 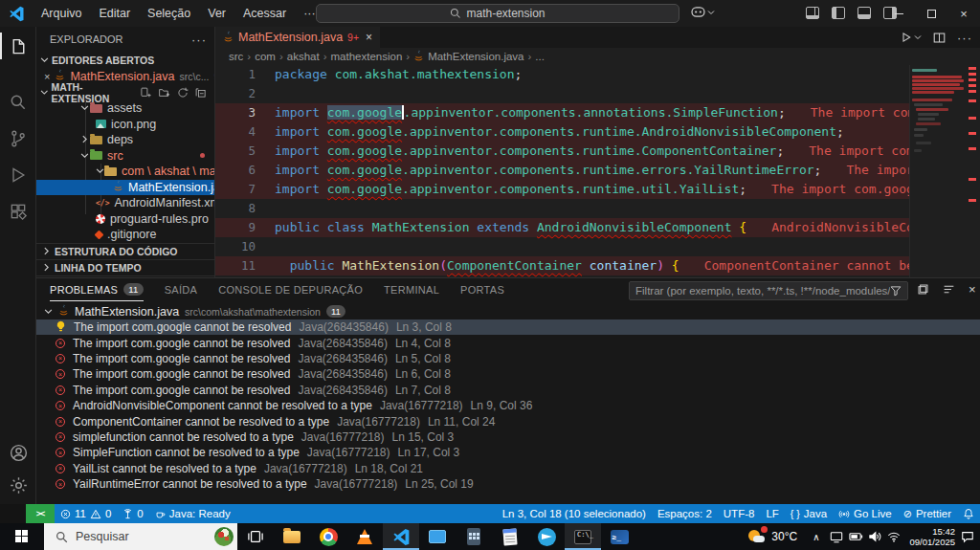 I want to click on panel-tab-portas: PORTAS, so click(x=482, y=290).